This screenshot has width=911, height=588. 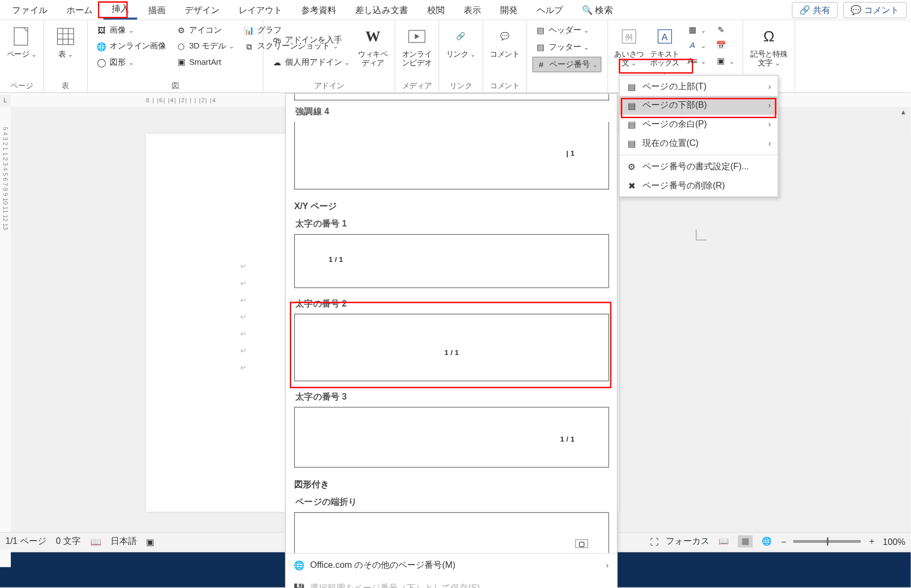 What do you see at coordinates (118, 62) in the screenshot?
I see `shapes-label: 図形` at bounding box center [118, 62].